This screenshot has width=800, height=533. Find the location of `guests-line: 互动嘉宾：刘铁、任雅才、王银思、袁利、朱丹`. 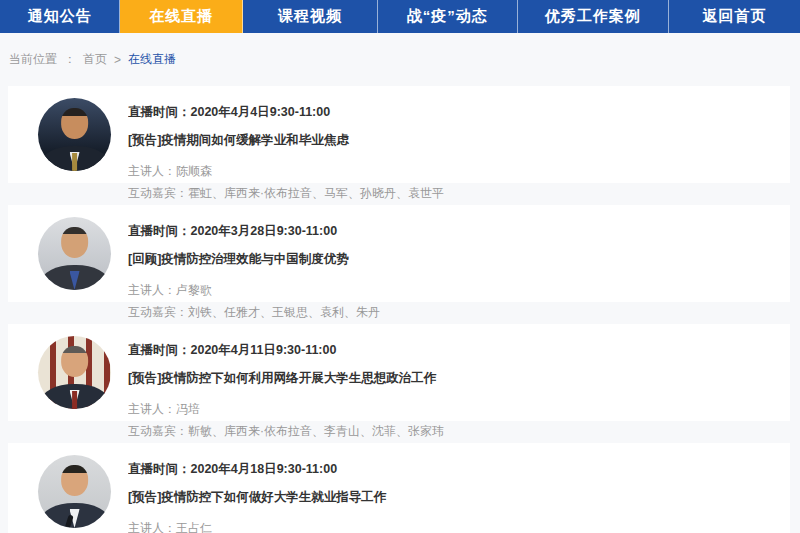

guests-line: 互动嘉宾：刘铁、任雅才、王银思、袁利、朱丹 is located at coordinates (449, 312).